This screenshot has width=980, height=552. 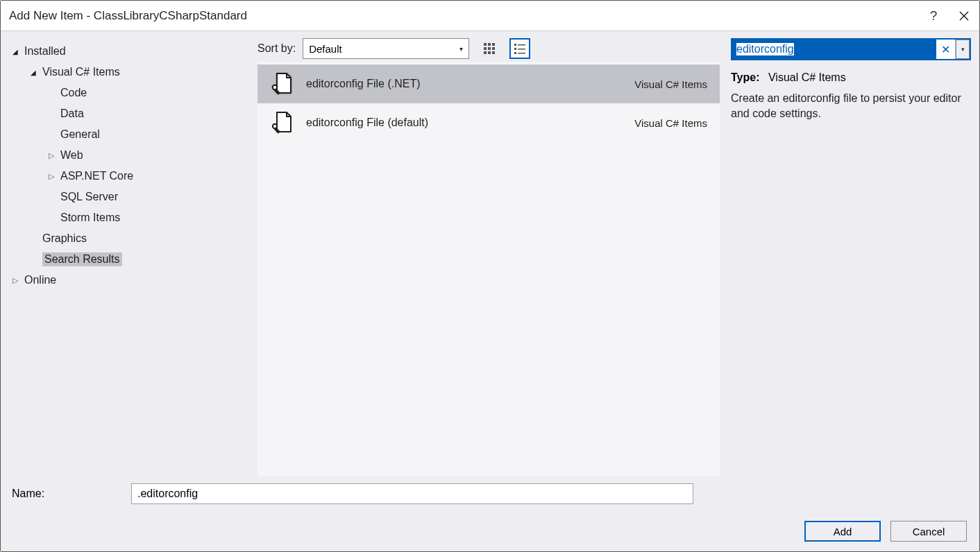 What do you see at coordinates (843, 531) in the screenshot?
I see `add-button: Add` at bounding box center [843, 531].